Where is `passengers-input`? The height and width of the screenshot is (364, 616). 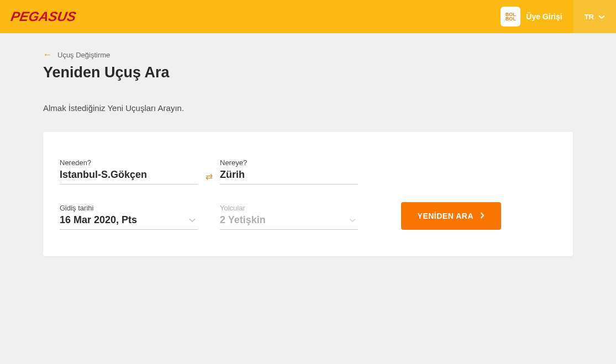
passengers-input is located at coordinates (289, 222).